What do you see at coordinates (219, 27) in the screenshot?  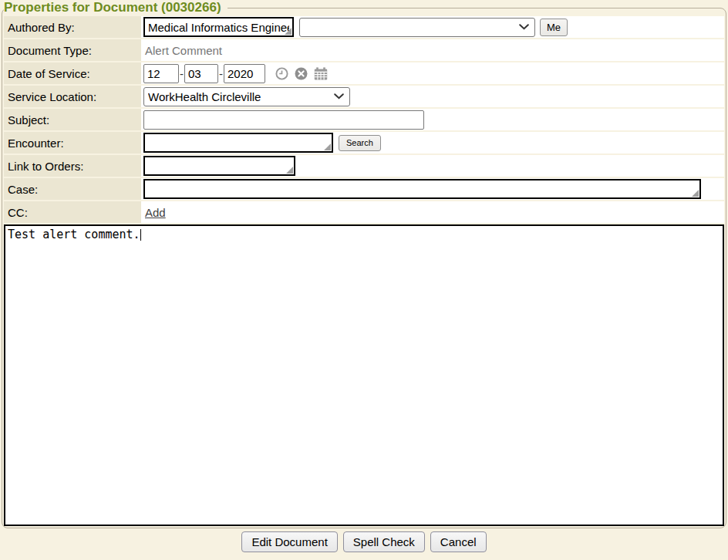 I see `authored-by-input` at bounding box center [219, 27].